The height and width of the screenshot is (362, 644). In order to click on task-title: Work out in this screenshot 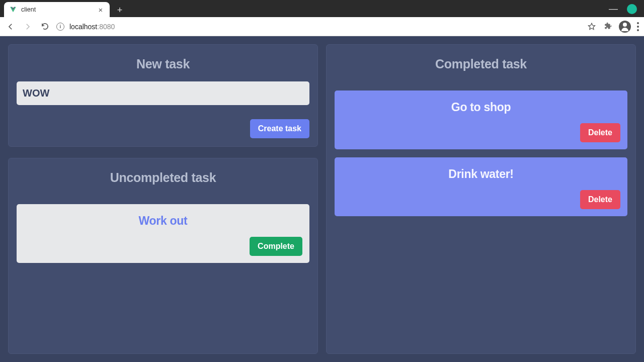, I will do `click(163, 221)`.